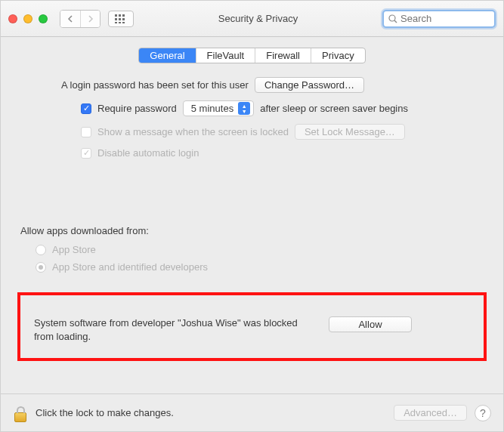 This screenshot has width=504, height=432. I want to click on allow-button: Allow, so click(370, 325).